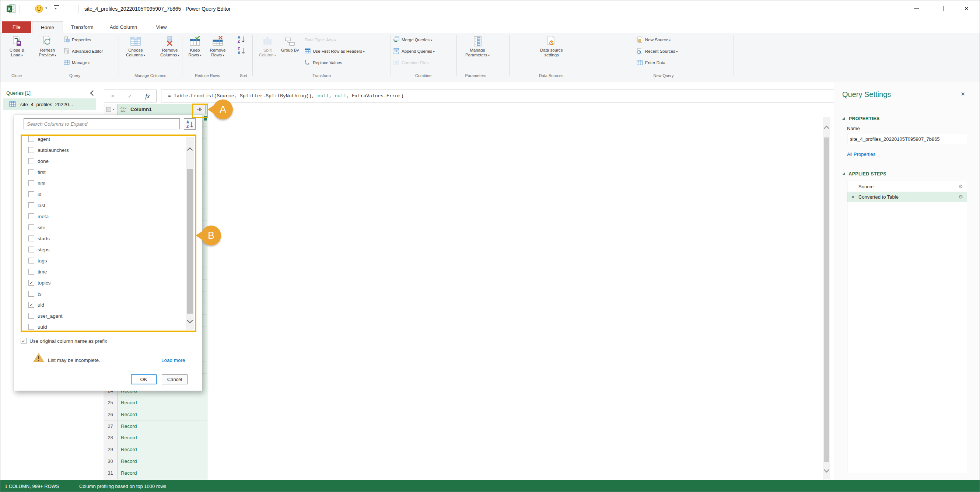  What do you see at coordinates (170, 46) in the screenshot?
I see `remove-columns-button: Remove Columns` at bounding box center [170, 46].